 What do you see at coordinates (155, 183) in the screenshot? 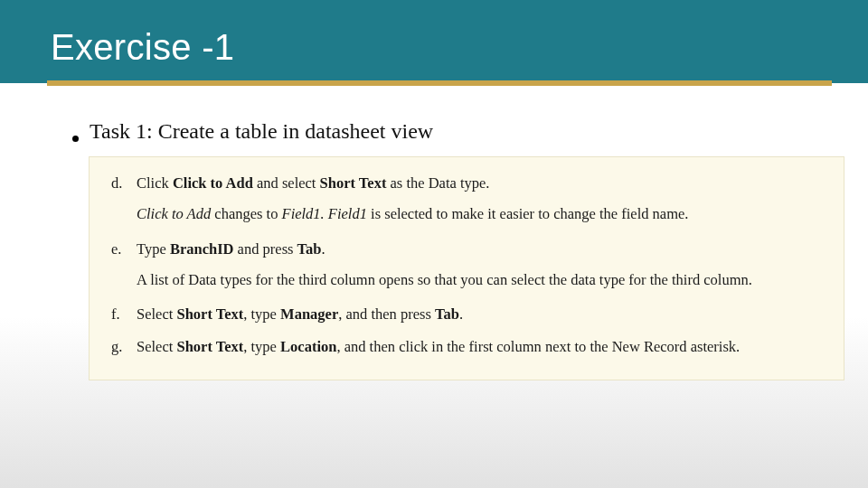
I see `text-fragment: Click` at bounding box center [155, 183].